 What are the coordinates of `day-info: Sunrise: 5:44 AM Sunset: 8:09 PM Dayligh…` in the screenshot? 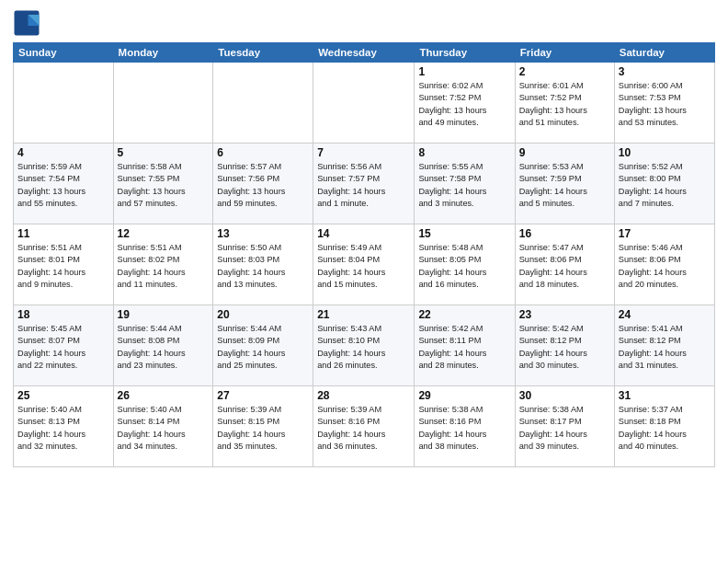 It's located at (263, 348).